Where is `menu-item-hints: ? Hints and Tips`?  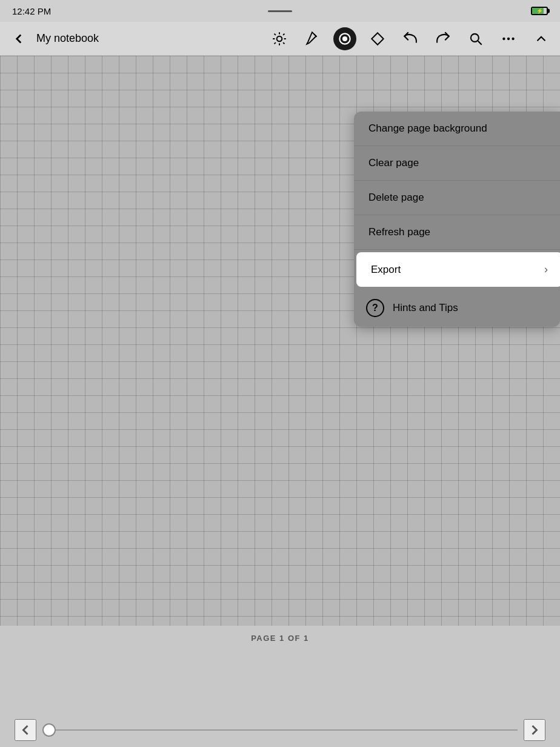
menu-item-hints: ? Hints and Tips is located at coordinates (457, 308).